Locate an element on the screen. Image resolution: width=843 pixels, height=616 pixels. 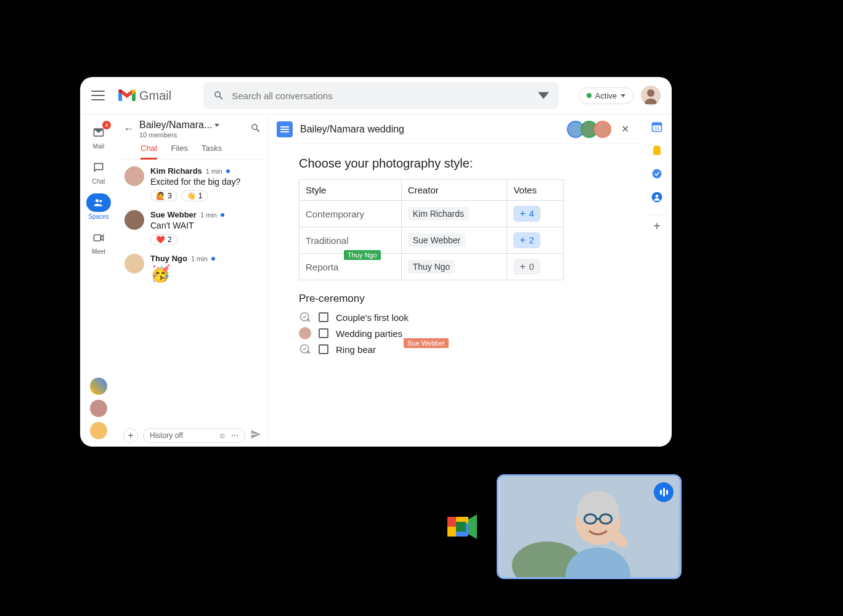
user-chip: Thuy Ngo is located at coordinates (431, 267).